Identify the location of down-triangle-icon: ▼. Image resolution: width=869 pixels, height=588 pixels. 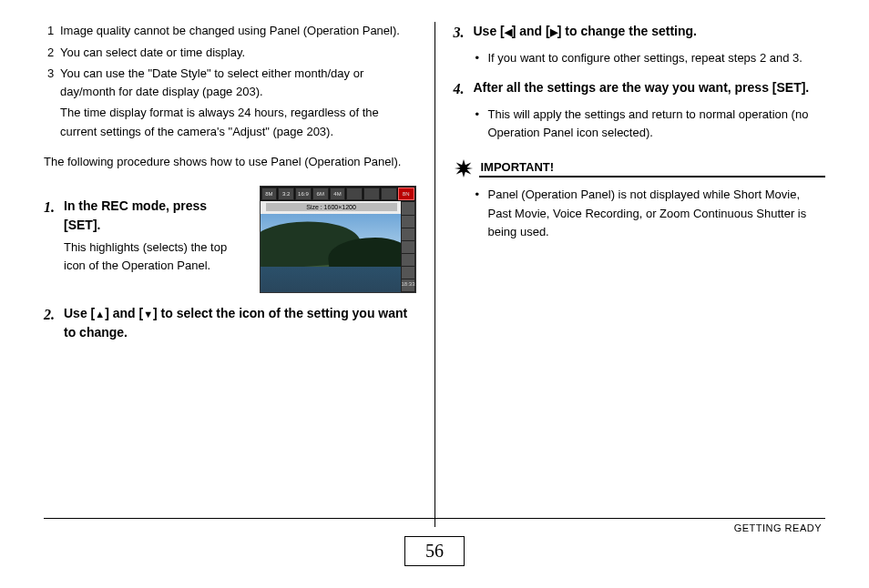
(148, 314).